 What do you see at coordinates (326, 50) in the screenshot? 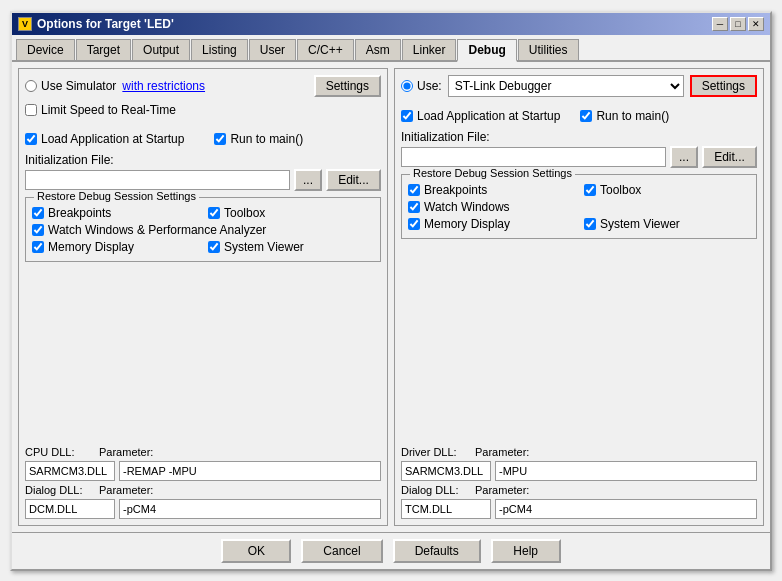
I see `tab-cpp: C/C++` at bounding box center [326, 50].